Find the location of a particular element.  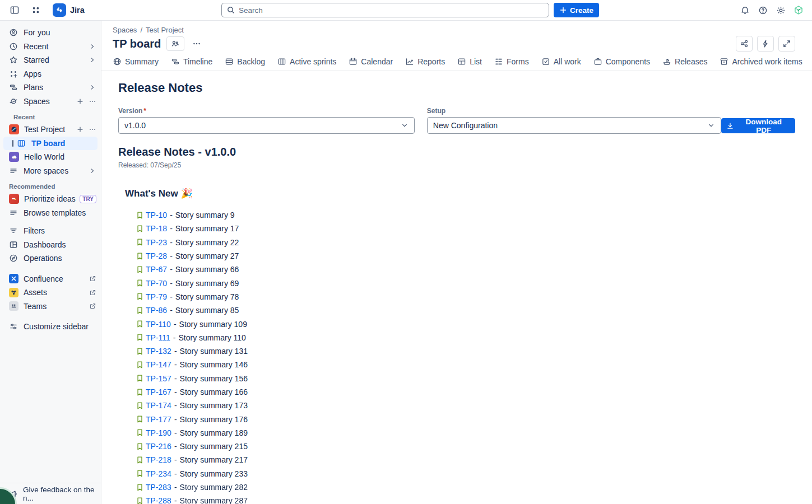

sidebar-item-customize: Customize sidebar is located at coordinates (50, 327).